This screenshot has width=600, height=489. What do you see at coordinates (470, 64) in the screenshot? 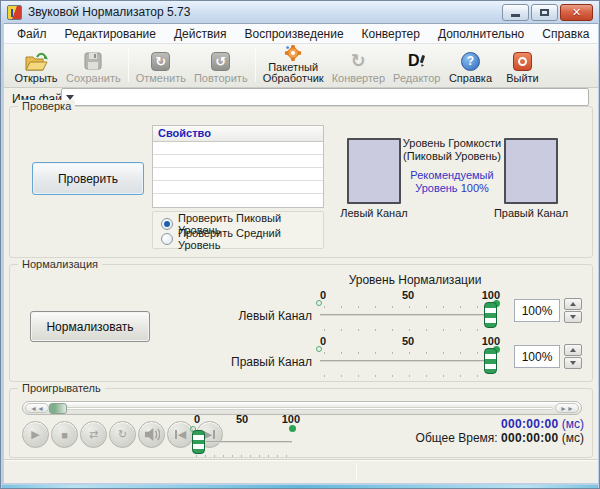
I see `help-button: ? Справка` at bounding box center [470, 64].